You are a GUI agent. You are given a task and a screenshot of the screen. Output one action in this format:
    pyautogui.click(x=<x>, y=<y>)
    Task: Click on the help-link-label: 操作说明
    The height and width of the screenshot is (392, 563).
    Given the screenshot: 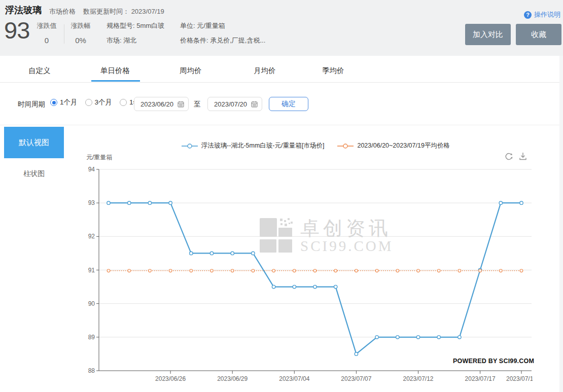 What is the action you would take?
    pyautogui.click(x=547, y=15)
    